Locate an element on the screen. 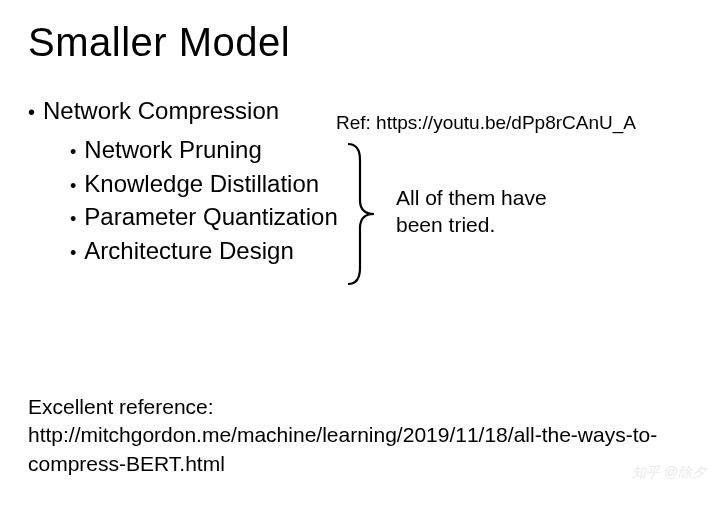  sub-bullet: • Network Pruning is located at coordinates (381, 150).